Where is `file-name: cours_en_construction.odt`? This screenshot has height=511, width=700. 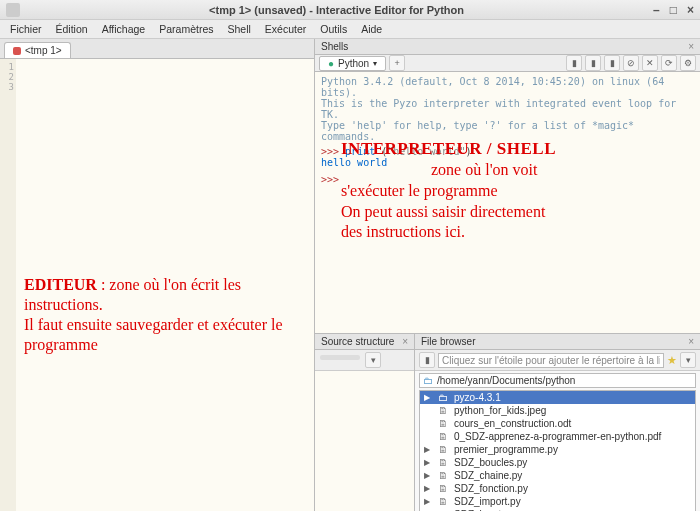 file-name: cours_en_construction.odt is located at coordinates (512, 424).